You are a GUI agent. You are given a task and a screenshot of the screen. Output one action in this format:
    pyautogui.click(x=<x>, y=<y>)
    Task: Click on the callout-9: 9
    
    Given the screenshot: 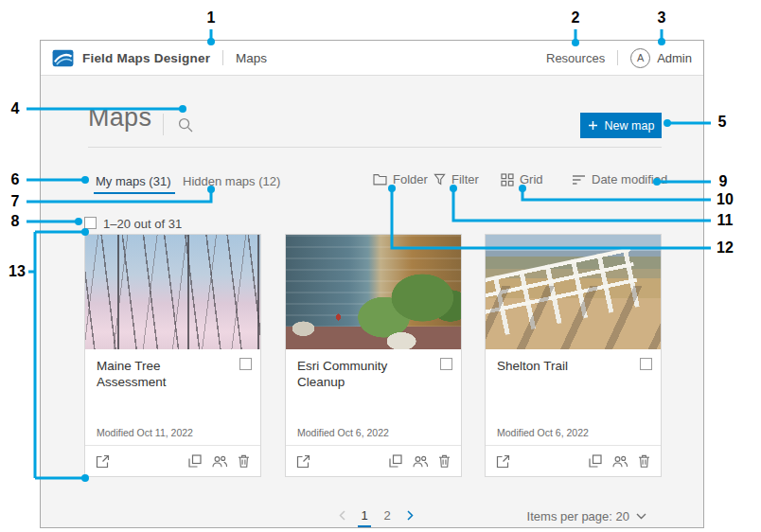 What is the action you would take?
    pyautogui.click(x=723, y=182)
    